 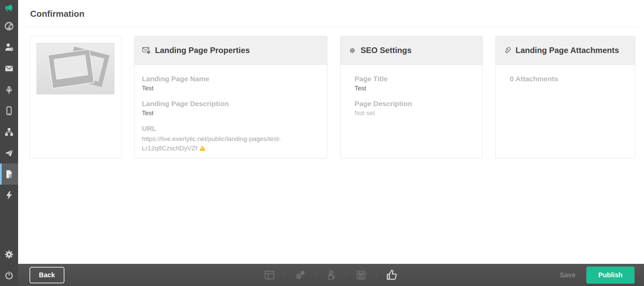 What do you see at coordinates (75, 97) in the screenshot?
I see `thumbnail-card` at bounding box center [75, 97].